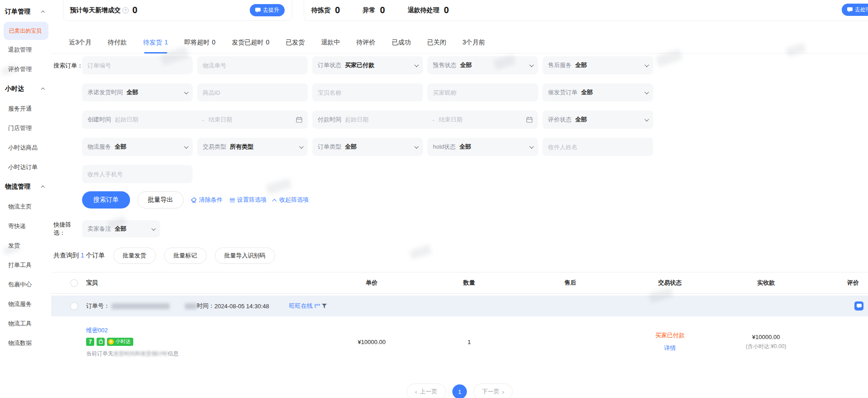 The width and height of the screenshot is (868, 398). I want to click on funnel-icon, so click(325, 306).